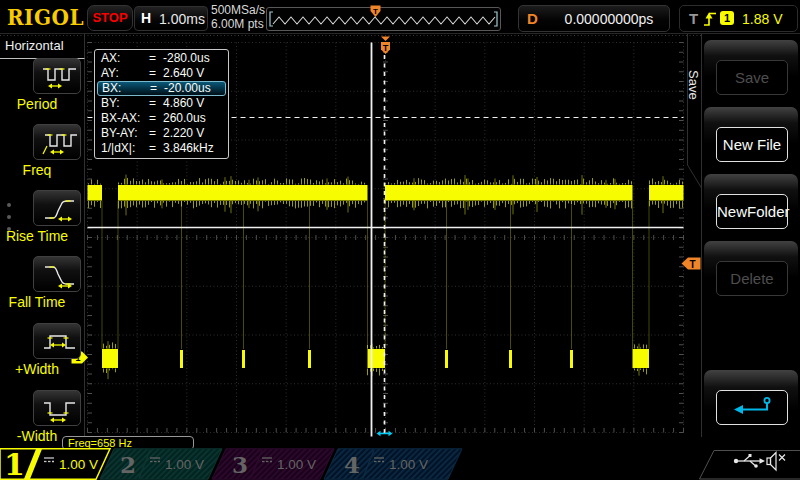 The width and height of the screenshot is (800, 480). I want to click on save-menu: Save SaveNew FileNewFolderDelete, so click(740, 241).